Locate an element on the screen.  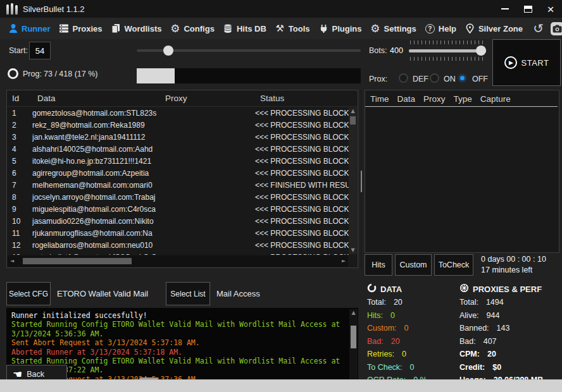
prox-off-radio is located at coordinates (462, 78).